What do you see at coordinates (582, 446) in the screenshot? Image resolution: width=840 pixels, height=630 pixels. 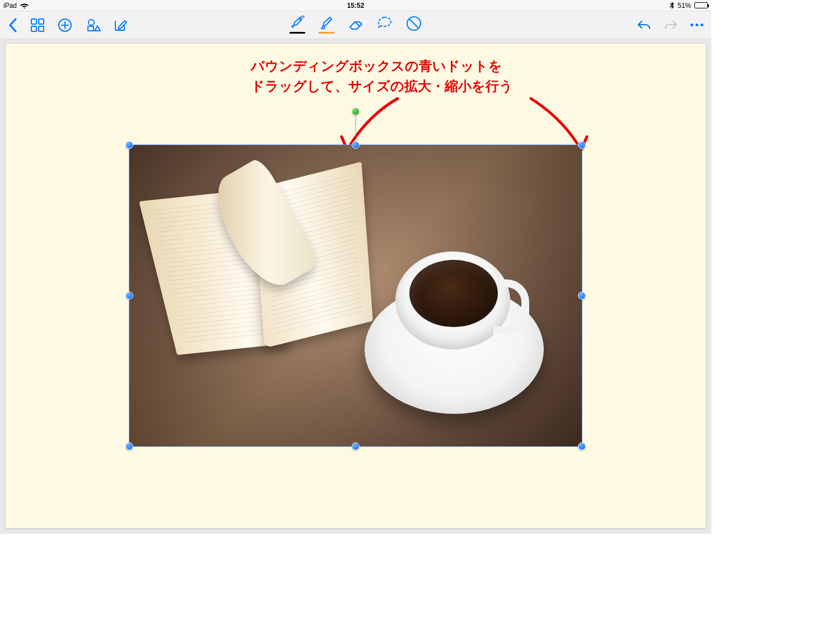 I see `resize-handle-br` at bounding box center [582, 446].